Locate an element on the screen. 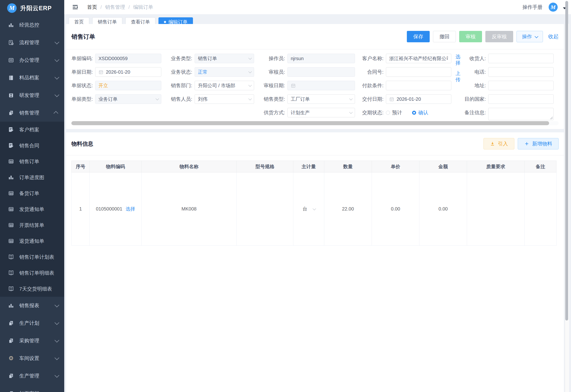 The image size is (571, 392). sidebar-item-label: 销售订单计划表 is located at coordinates (39, 257).